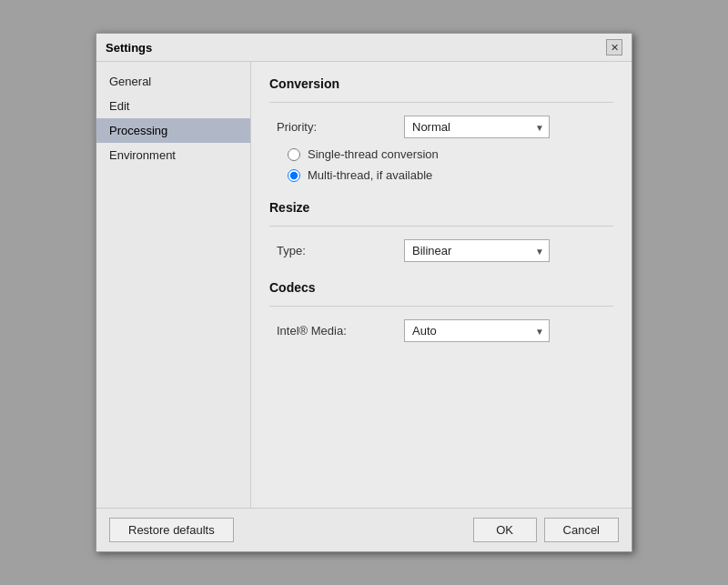  Describe the element at coordinates (581, 530) in the screenshot. I see `cancel-button: Cancel` at that location.